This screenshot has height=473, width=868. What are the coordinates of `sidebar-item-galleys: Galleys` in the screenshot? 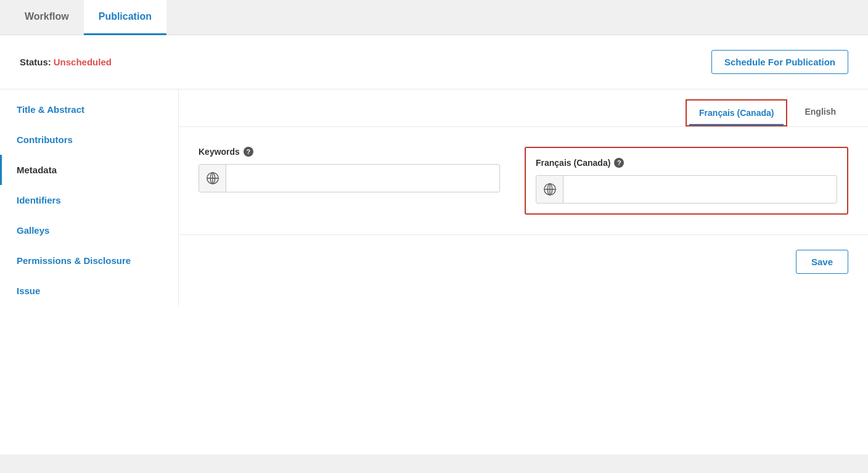 It's located at (89, 231).